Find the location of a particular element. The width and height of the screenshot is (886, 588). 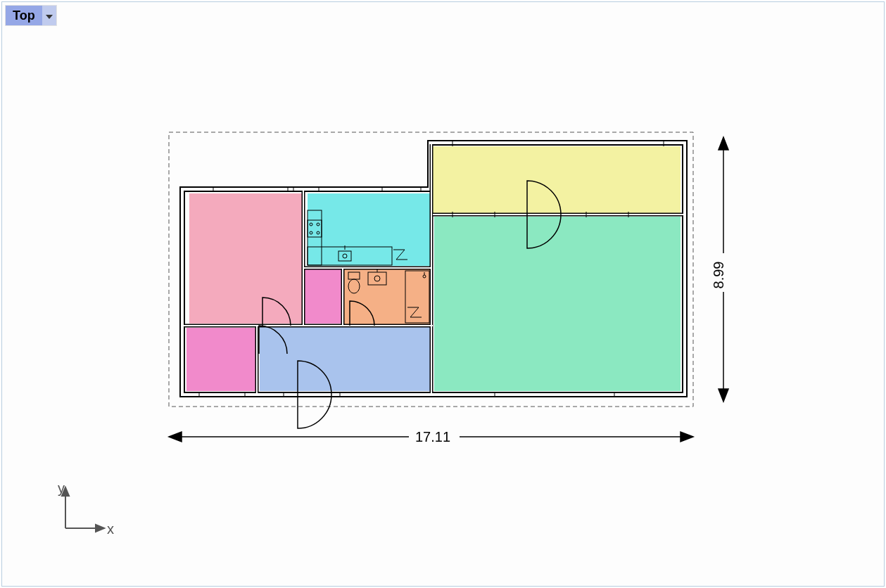

room-closet is located at coordinates (222, 359).